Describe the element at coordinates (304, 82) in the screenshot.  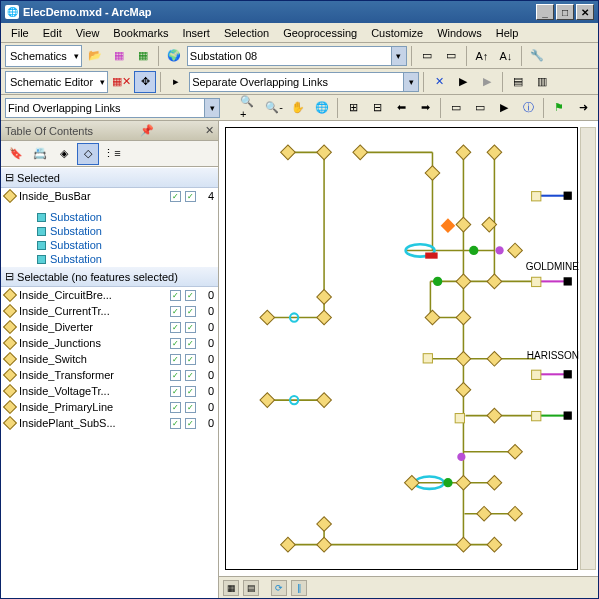
I see `layout-task-combo: Separate Overlapping Links` at that location.